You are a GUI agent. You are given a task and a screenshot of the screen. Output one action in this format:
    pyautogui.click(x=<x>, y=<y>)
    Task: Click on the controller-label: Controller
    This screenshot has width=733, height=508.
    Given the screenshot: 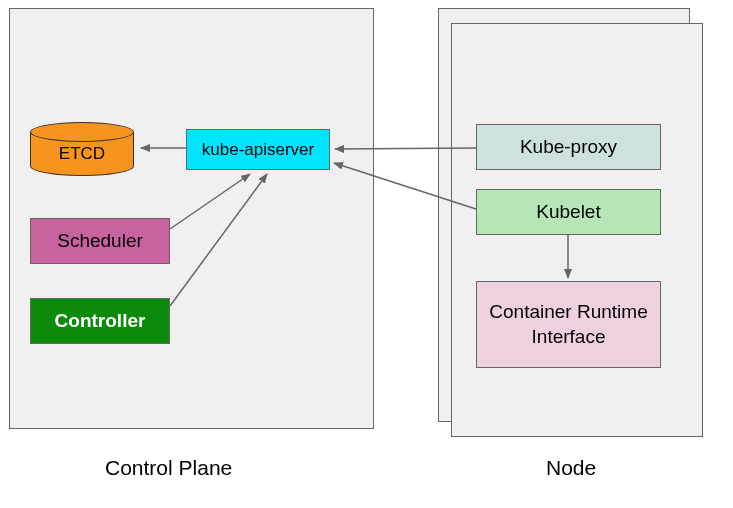 What is the action you would take?
    pyautogui.click(x=100, y=321)
    